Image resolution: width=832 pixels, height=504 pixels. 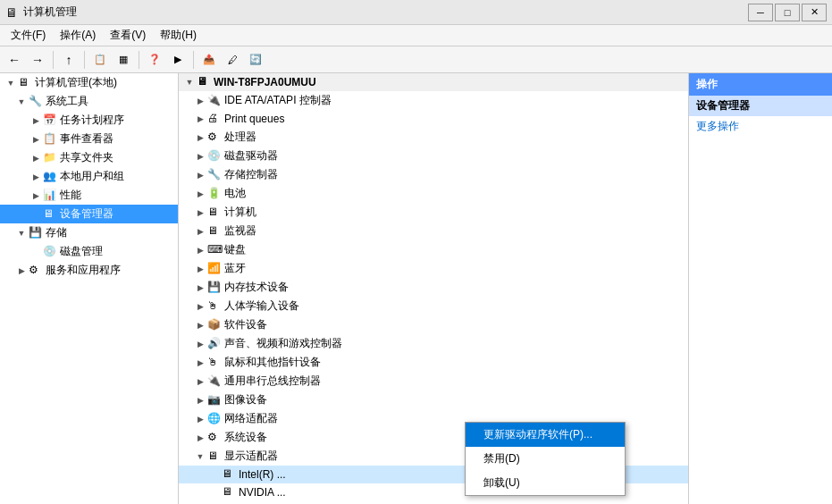 I want to click on menu-file: 文件(F), so click(x=29, y=36).